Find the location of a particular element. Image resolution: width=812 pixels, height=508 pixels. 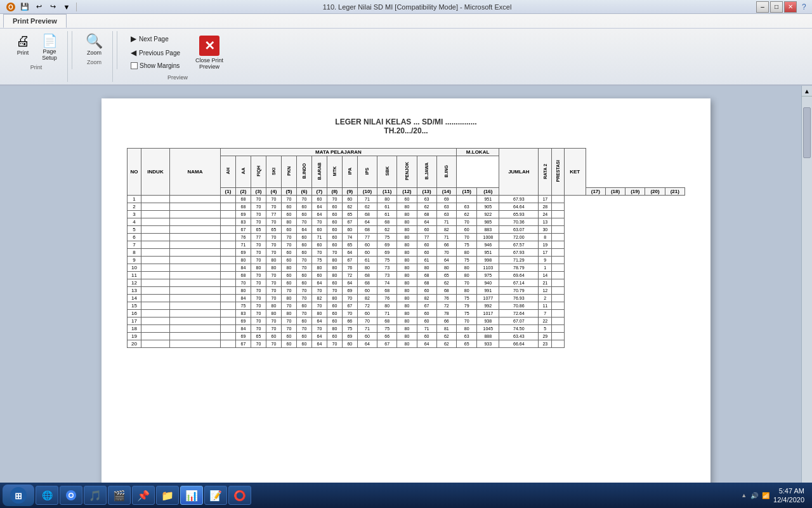

show-margins-checkbox is located at coordinates (134, 66).